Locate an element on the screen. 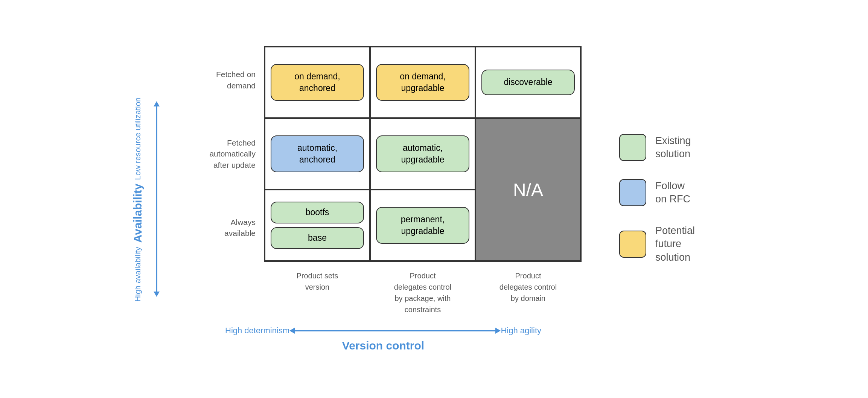  row-label-2: Alwaysavailable is located at coordinates (240, 228).